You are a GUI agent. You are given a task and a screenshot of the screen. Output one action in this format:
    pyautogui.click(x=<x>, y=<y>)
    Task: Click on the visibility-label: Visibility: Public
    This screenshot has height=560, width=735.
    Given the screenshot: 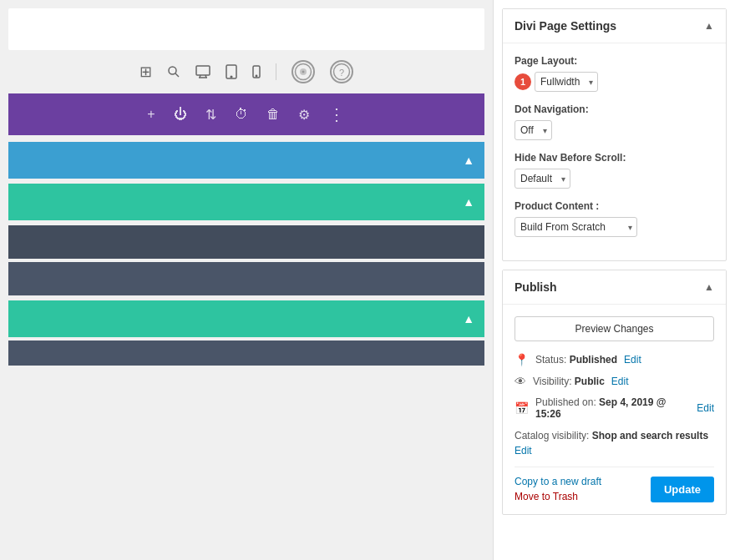 What is the action you would take?
    pyautogui.click(x=569, y=381)
    